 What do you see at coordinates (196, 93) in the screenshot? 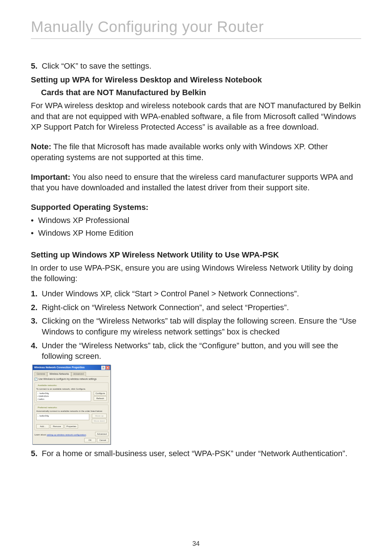
I see `heading-wpa-nonbelkin-line2: Cards that are NOT Manufactured by Belki…` at bounding box center [196, 93].